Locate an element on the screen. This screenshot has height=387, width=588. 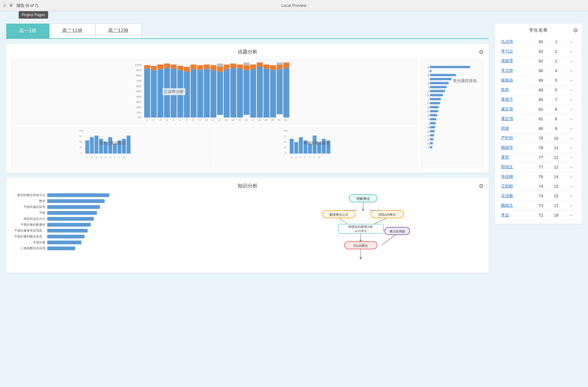
table-row: 李文静 90 4 → is located at coordinates (538, 71).